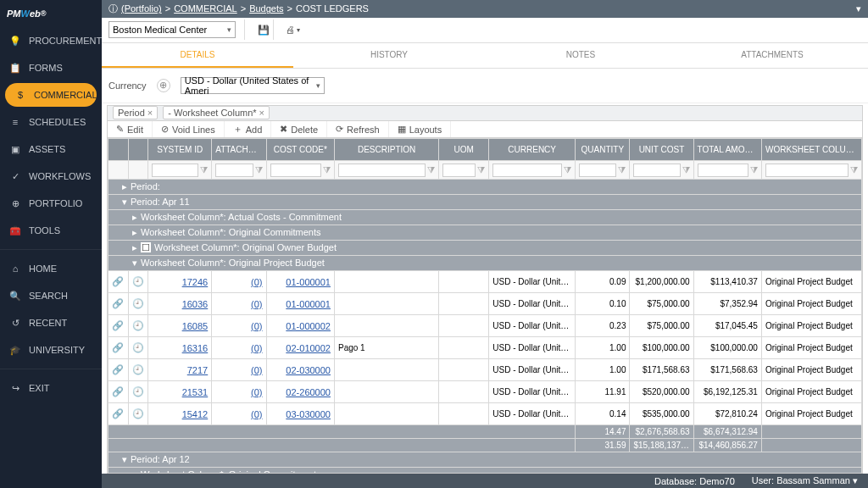 The image size is (868, 488). What do you see at coordinates (51, 122) in the screenshot?
I see `sidebar-item-schedules: ≡SCHEDULES` at bounding box center [51, 122].